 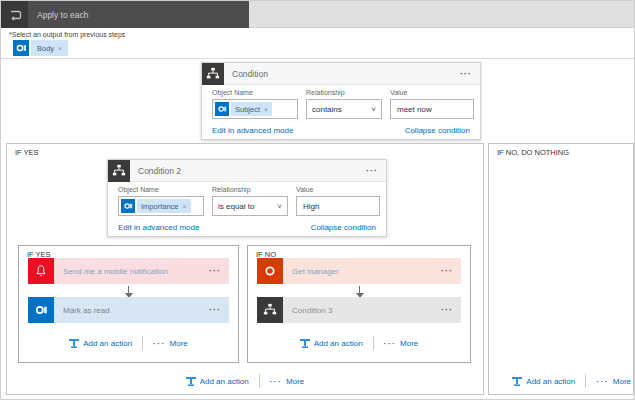 I want to click on condition-1-card: Condition ··· Object Name Subject ×, so click(x=341, y=101).